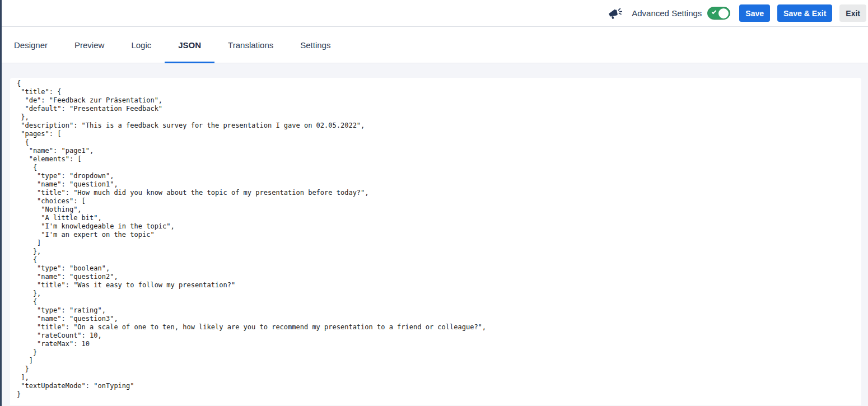  What do you see at coordinates (141, 45) in the screenshot?
I see `tab-logic: Logic` at bounding box center [141, 45].